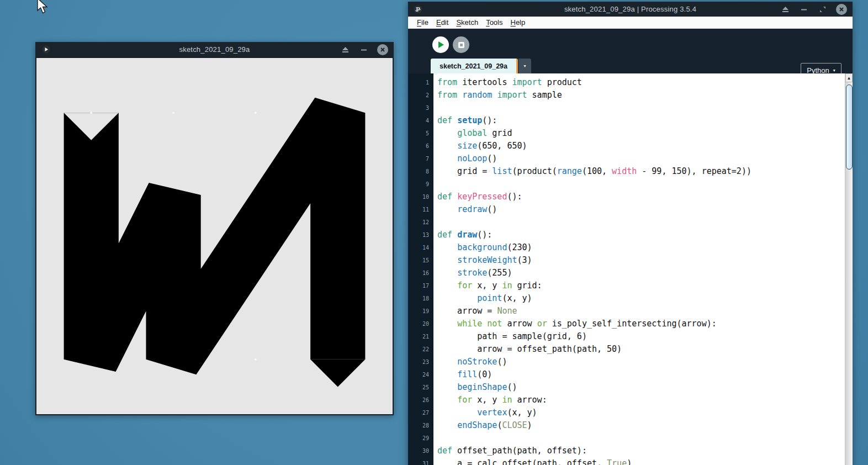 Image resolution: width=868 pixels, height=465 pixels. I want to click on line-number: 5, so click(421, 134).